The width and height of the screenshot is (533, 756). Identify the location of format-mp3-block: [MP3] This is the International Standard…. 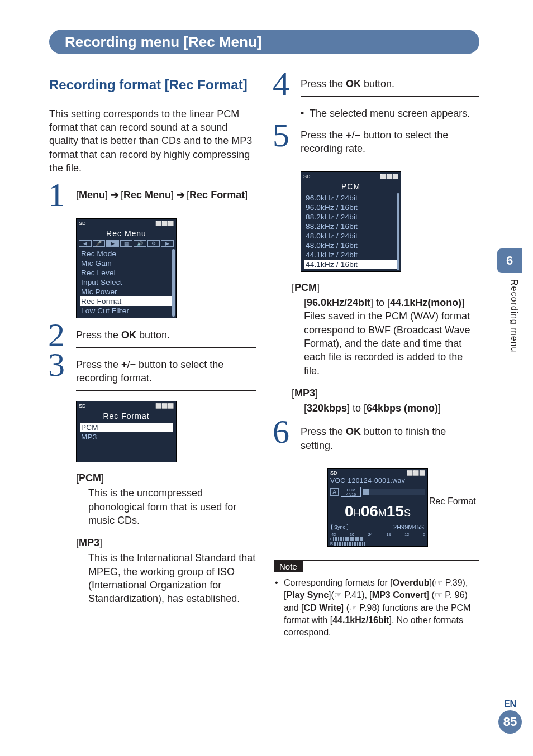
(166, 571).